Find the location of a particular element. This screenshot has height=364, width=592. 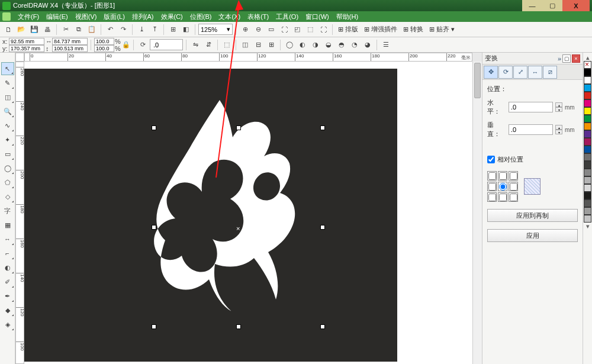

tab-rotate-icon: ⟳ is located at coordinates (506, 72).